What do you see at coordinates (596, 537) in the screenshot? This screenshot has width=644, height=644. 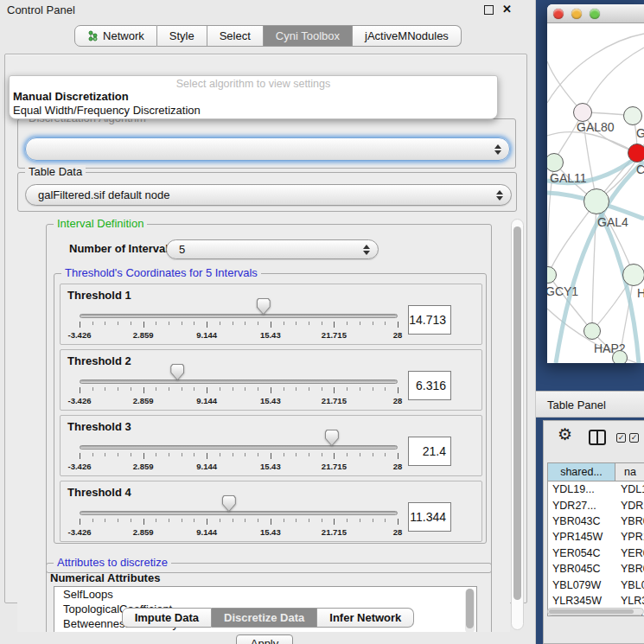 I see `table-row: YPR145WYPR1` at bounding box center [596, 537].